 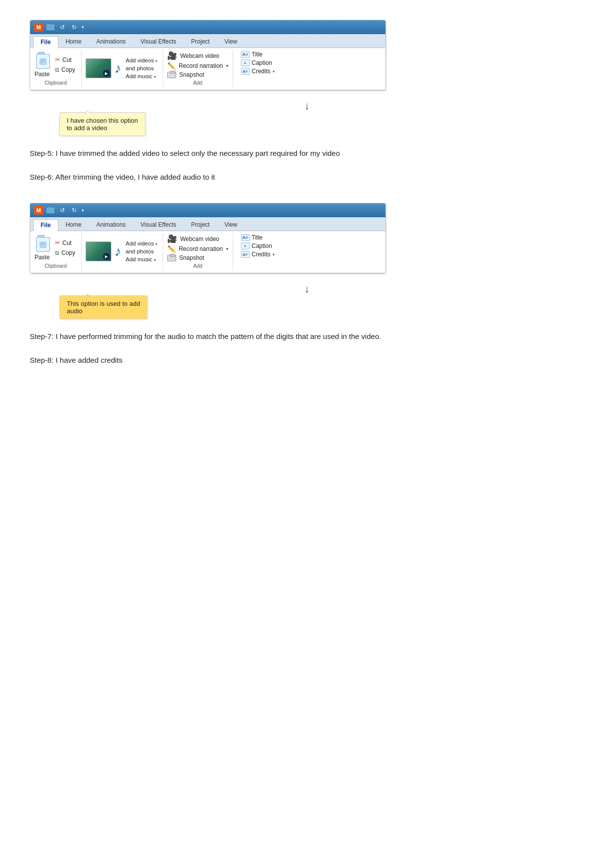 What do you see at coordinates (307, 153) in the screenshot?
I see `step5-text: Step-5: I have trimmed the added video t…` at bounding box center [307, 153].